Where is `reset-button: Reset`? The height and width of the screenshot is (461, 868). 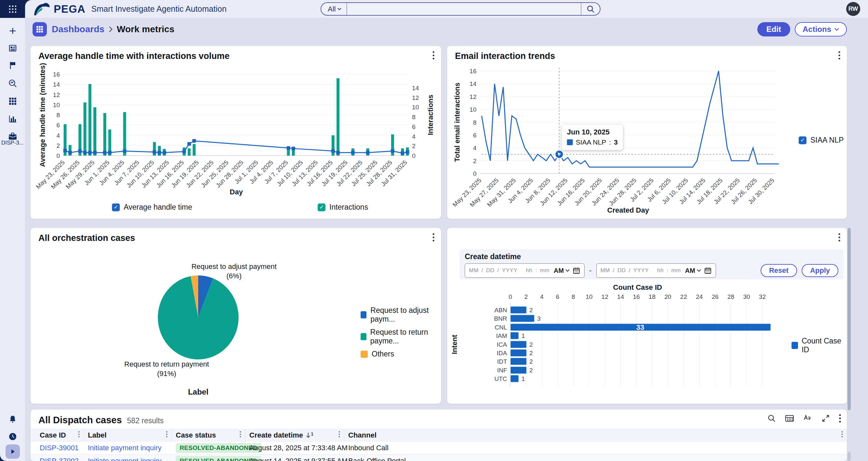
reset-button: Reset is located at coordinates (779, 271).